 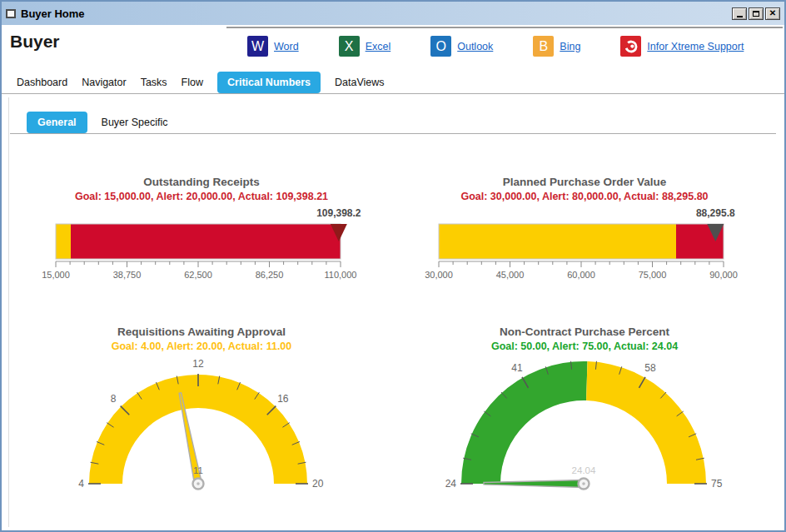 I want to click on axis-tick-label: 60,000, so click(x=581, y=275).